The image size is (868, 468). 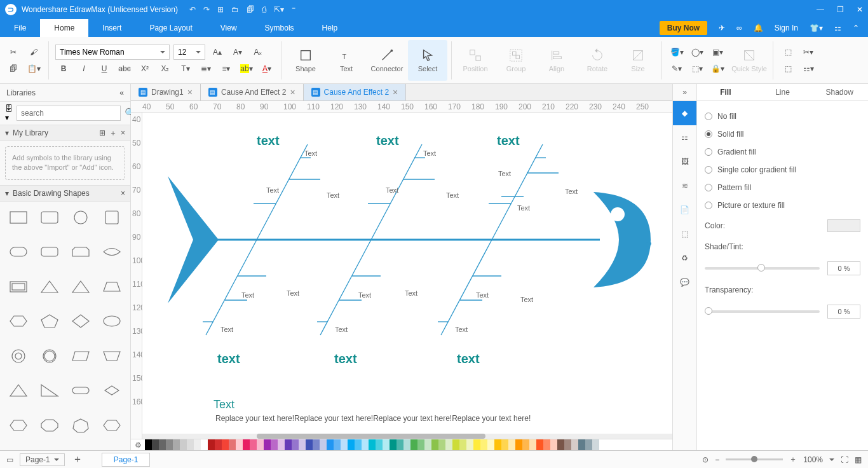 I want to click on line-style-icon: ◯▾, so click(x=697, y=52).